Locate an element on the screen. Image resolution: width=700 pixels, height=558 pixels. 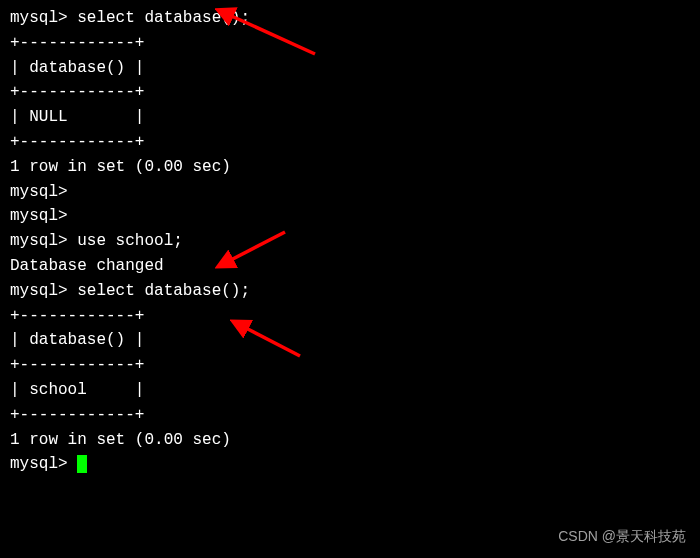
output-line: | school | is located at coordinates (350, 390).